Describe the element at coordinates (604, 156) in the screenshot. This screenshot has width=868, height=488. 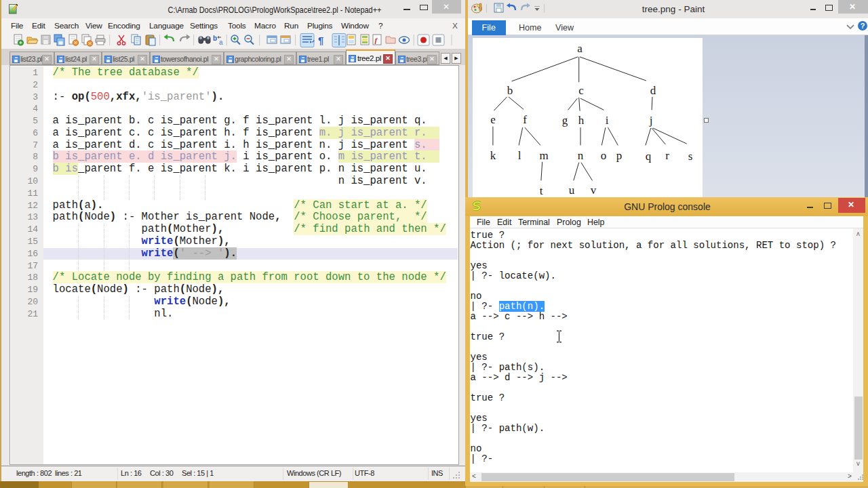
I see `svg-text: o` at that location.